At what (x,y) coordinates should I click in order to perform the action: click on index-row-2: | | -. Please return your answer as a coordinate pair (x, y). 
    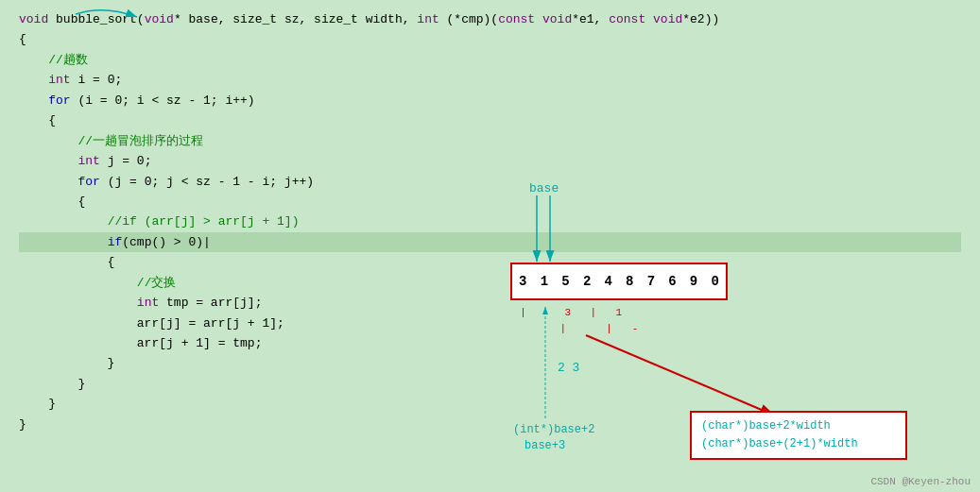
    Looking at the image, I should click on (619, 329).